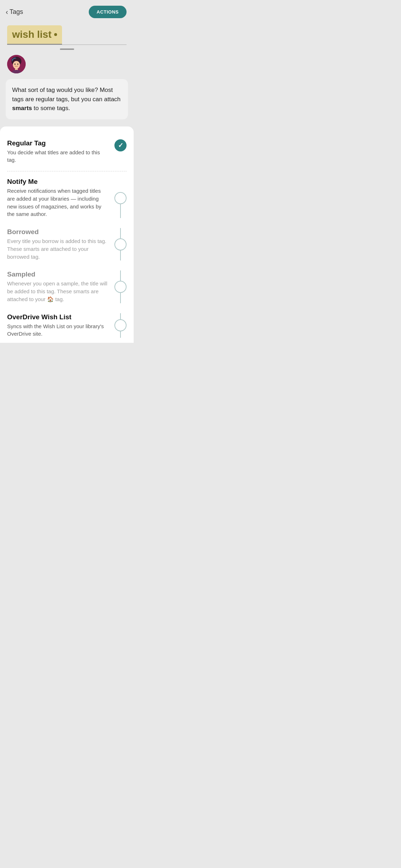  What do you see at coordinates (67, 99) in the screenshot?
I see `message-text: What sort of tag would you like? Most ta…` at bounding box center [67, 99].